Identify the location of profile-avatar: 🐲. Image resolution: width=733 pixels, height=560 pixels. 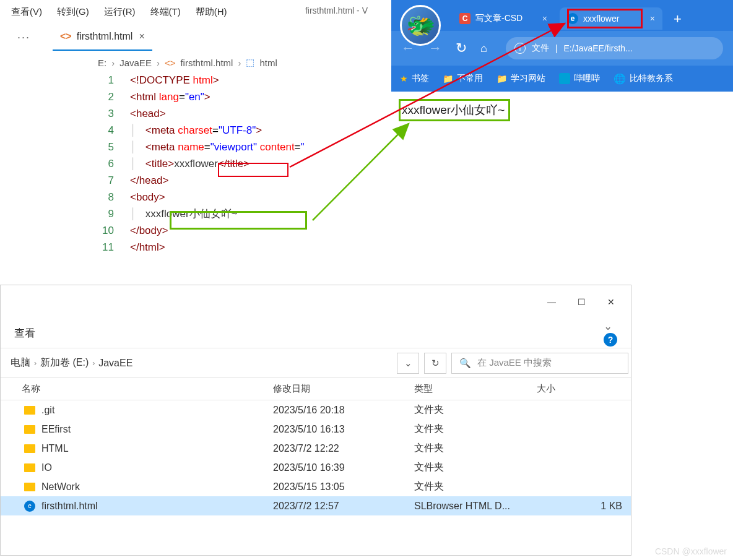
(420, 25).